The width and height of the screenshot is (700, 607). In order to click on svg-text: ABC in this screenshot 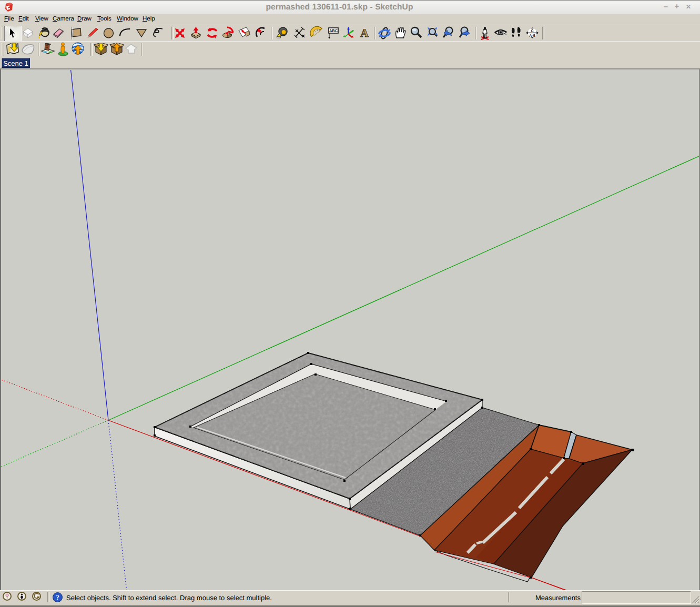, I will do `click(333, 31)`.